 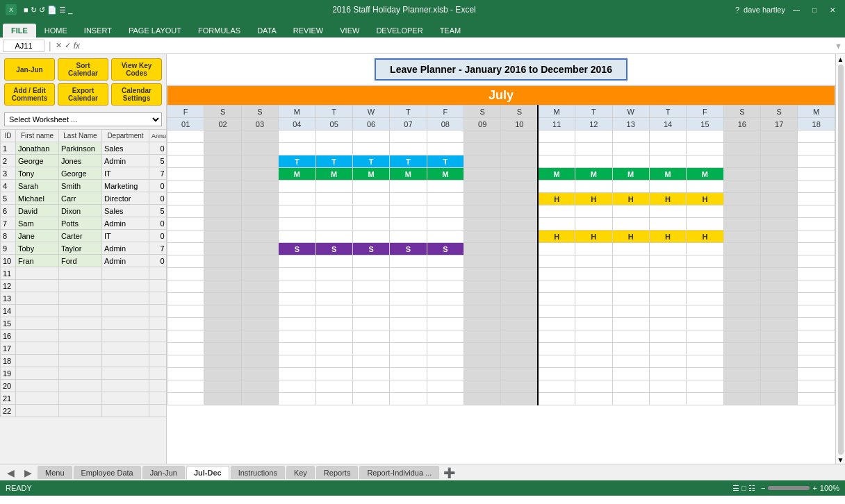 I want to click on cell-3-1: Tony, so click(x=38, y=174).